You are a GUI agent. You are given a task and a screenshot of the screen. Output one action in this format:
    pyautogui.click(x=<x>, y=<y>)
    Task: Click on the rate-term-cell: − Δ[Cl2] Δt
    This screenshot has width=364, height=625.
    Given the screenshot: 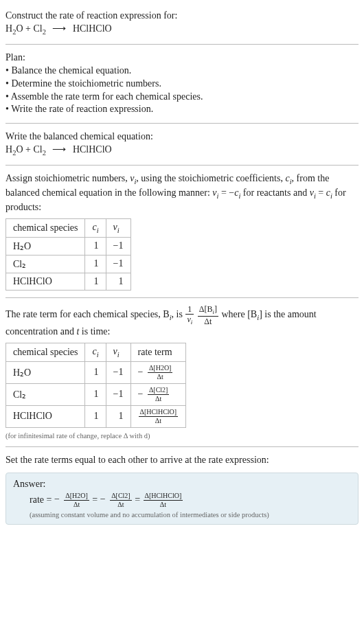 What is the action you would take?
    pyautogui.click(x=158, y=394)
    